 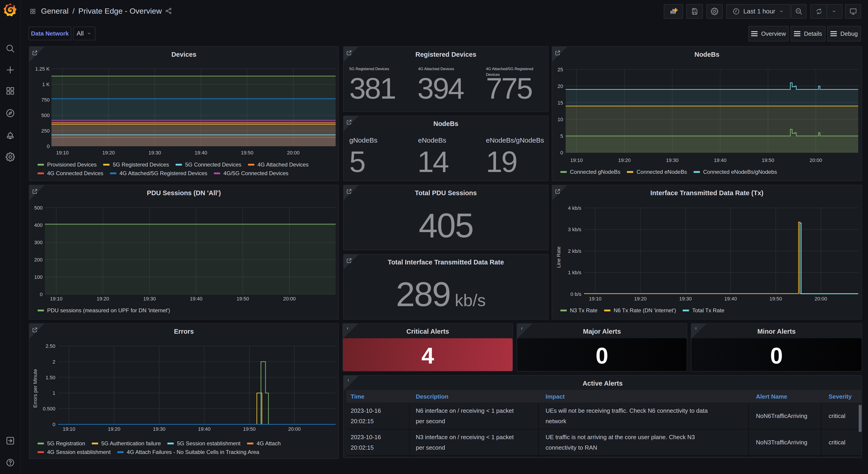 I want to click on svg-text: 1 K, so click(x=46, y=84).